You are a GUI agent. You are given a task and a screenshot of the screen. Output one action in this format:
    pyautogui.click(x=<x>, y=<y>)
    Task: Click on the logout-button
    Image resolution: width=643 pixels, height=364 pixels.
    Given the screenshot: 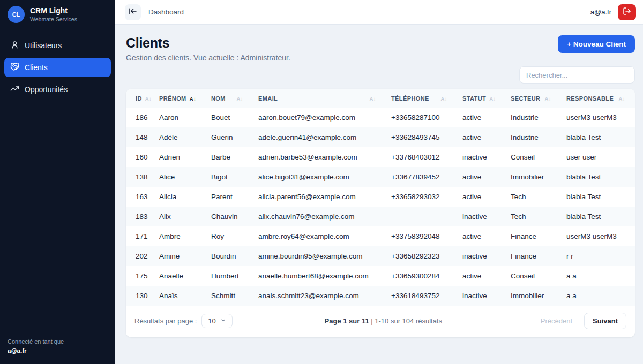 What is the action you would take?
    pyautogui.click(x=627, y=12)
    